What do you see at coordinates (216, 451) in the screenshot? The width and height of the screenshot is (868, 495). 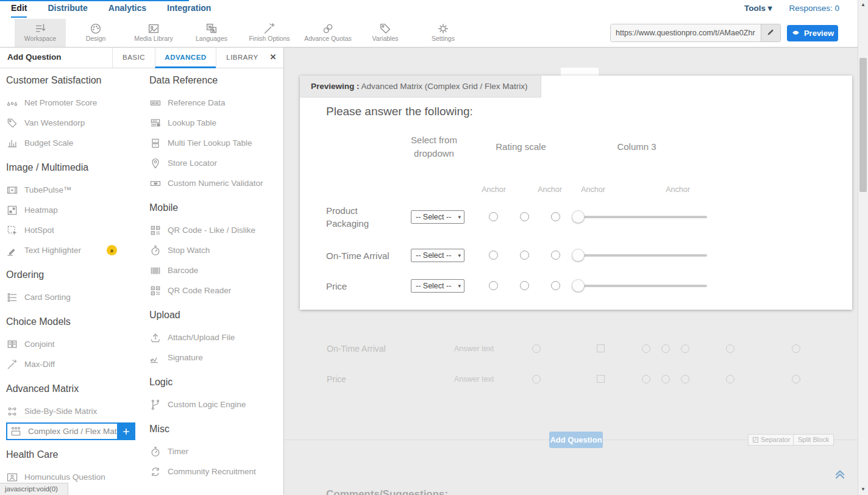 I see `question-type-timer: Timer` at bounding box center [216, 451].